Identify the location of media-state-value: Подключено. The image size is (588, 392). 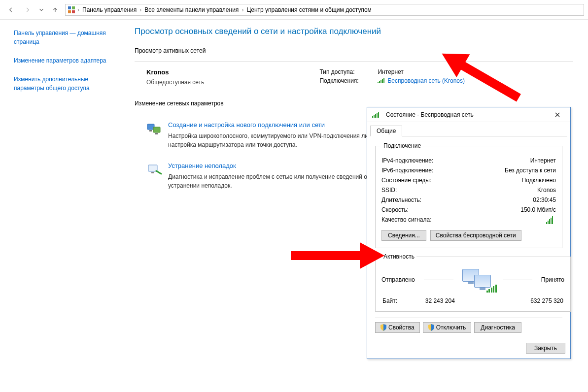
(539, 180).